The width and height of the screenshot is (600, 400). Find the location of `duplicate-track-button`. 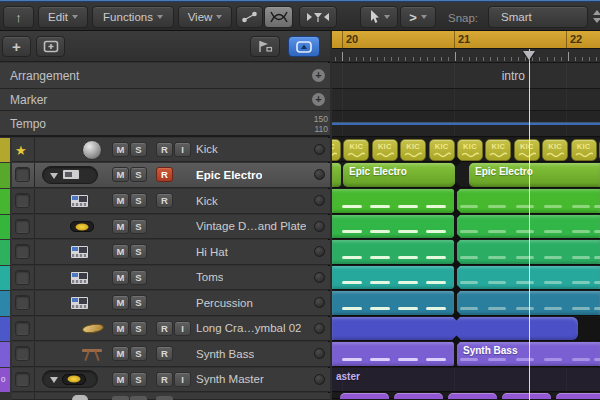

duplicate-track-button is located at coordinates (50, 46).